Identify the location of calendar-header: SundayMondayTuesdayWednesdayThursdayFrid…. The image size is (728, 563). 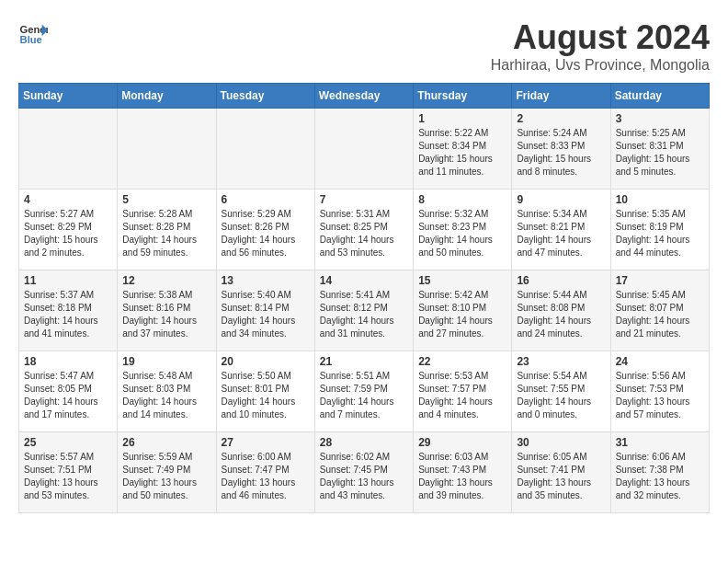
(364, 96).